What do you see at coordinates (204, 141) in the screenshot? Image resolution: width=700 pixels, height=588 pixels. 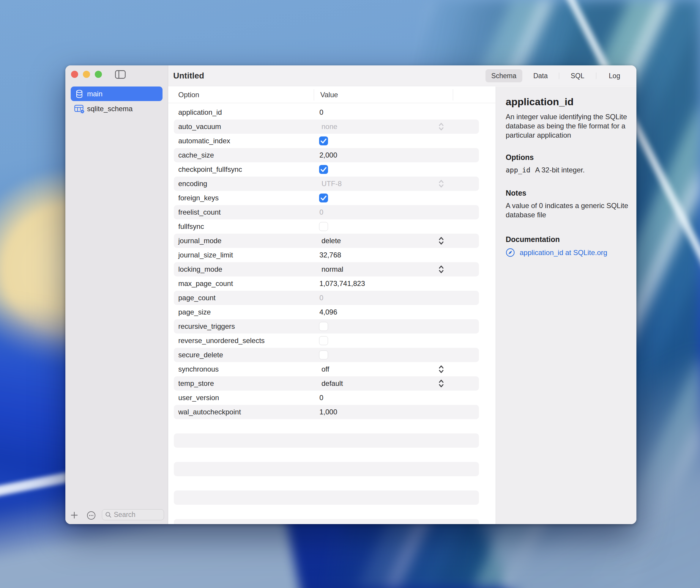 I see `option-label: automatic_index` at bounding box center [204, 141].